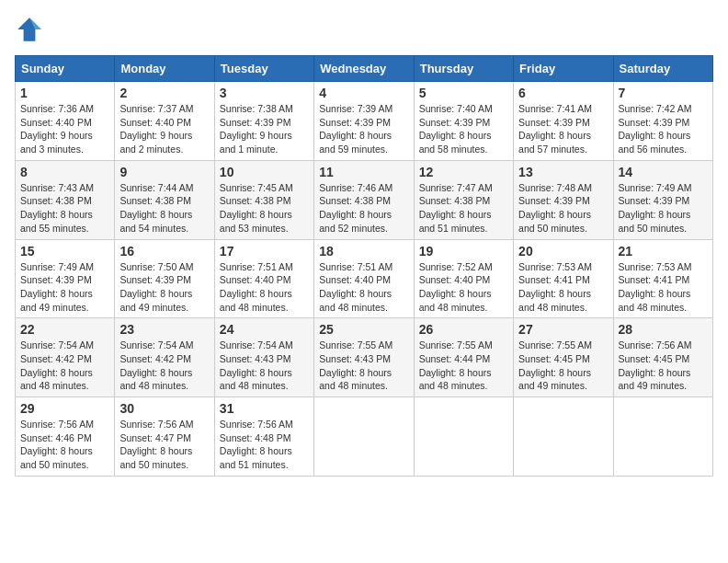 The width and height of the screenshot is (728, 563). I want to click on calendar-cell: 14 Sunrise: 7:49 AMSunset: 4:39 PMDaylig…, so click(663, 200).